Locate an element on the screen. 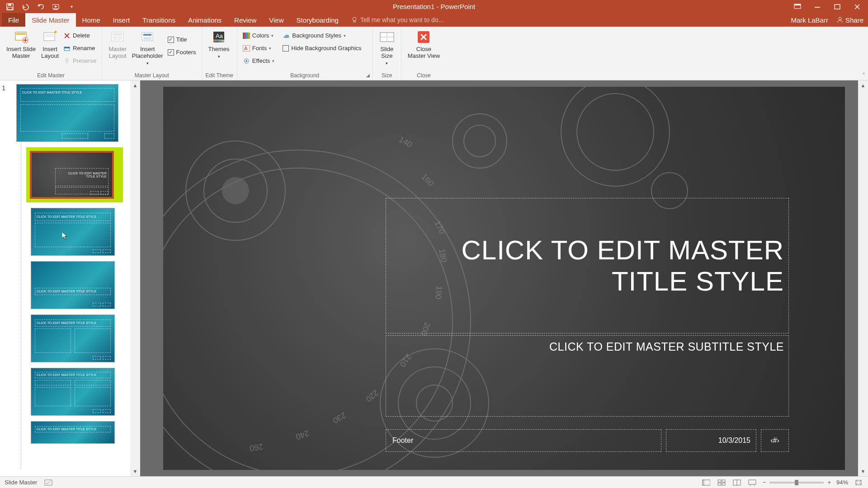 The image size is (868, 488). tab-animations: Animations is located at coordinates (205, 20).